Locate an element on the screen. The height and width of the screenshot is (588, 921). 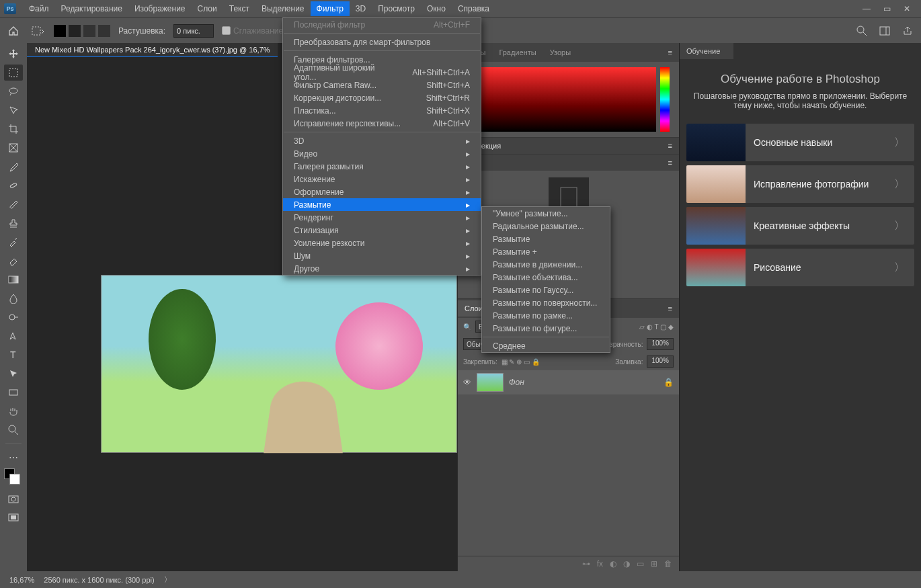
menu-изображение: Изображение is located at coordinates (160, 9).